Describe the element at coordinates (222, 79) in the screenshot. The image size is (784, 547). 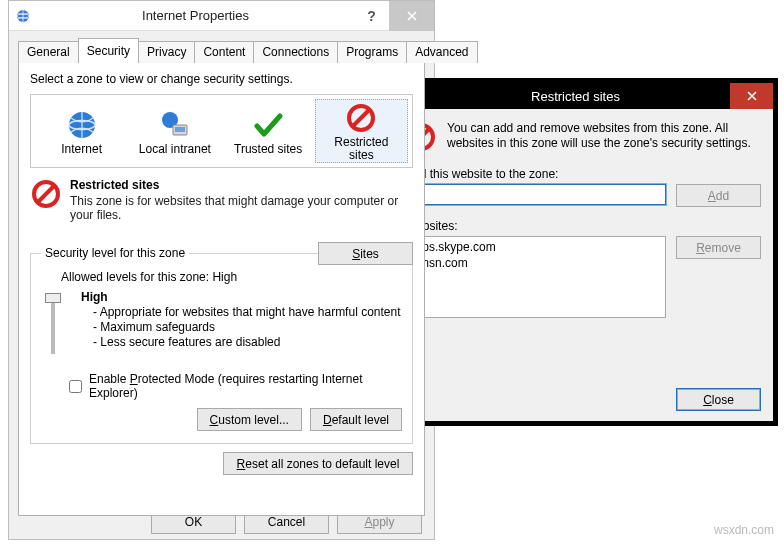
I see `zone-prompt: Select a zone to view or change security…` at that location.